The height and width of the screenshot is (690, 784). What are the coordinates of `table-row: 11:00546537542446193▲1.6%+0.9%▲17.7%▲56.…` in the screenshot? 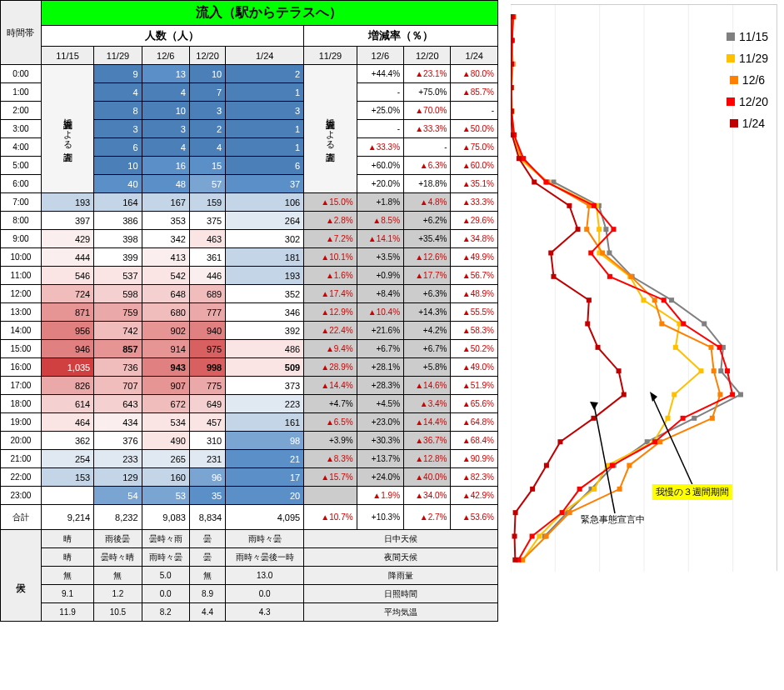 It's located at (250, 276).